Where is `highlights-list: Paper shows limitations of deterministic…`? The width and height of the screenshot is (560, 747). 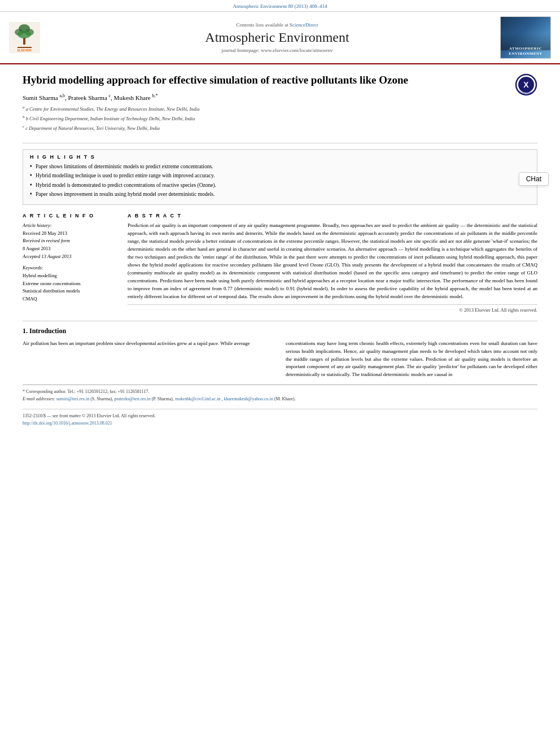
highlights-list: Paper shows limitations of deterministic… is located at coordinates (280, 181).